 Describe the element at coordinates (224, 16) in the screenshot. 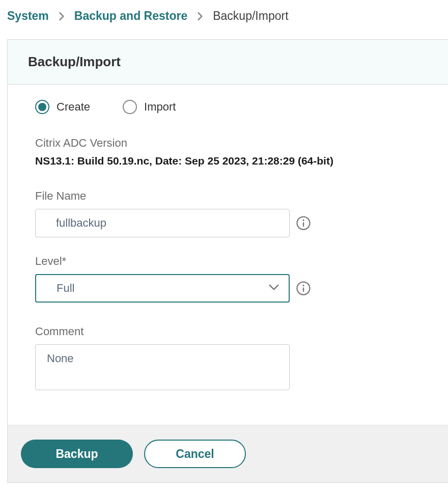

I see `breadcrumb: System Backup and Restore Backup/Import` at that location.